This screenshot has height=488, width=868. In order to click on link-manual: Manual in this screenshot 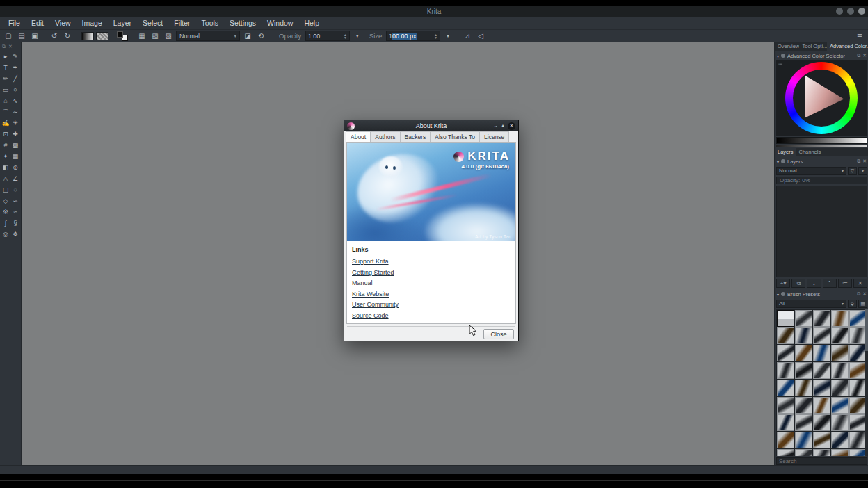, I will do `click(431, 283)`.